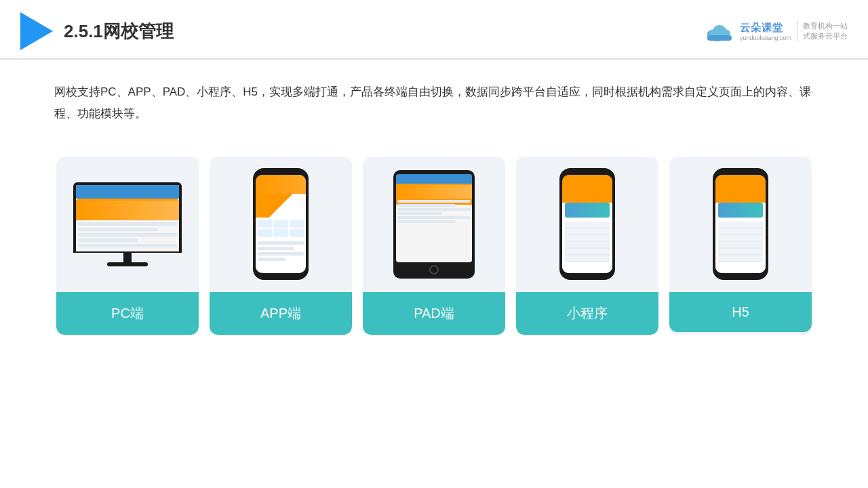 This screenshot has width=868, height=488. Describe the element at coordinates (281, 224) in the screenshot. I see `phone-mockup-app` at that location.